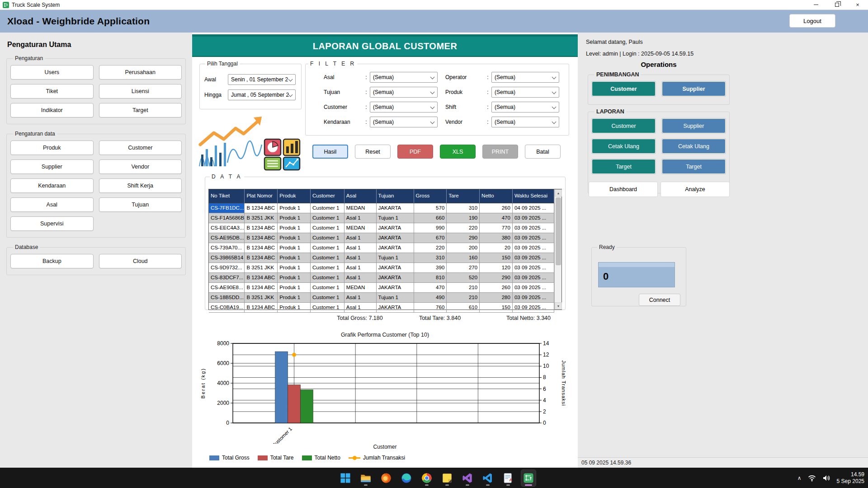  What do you see at coordinates (463, 267) in the screenshot?
I see `table-cell: 270` at bounding box center [463, 267].